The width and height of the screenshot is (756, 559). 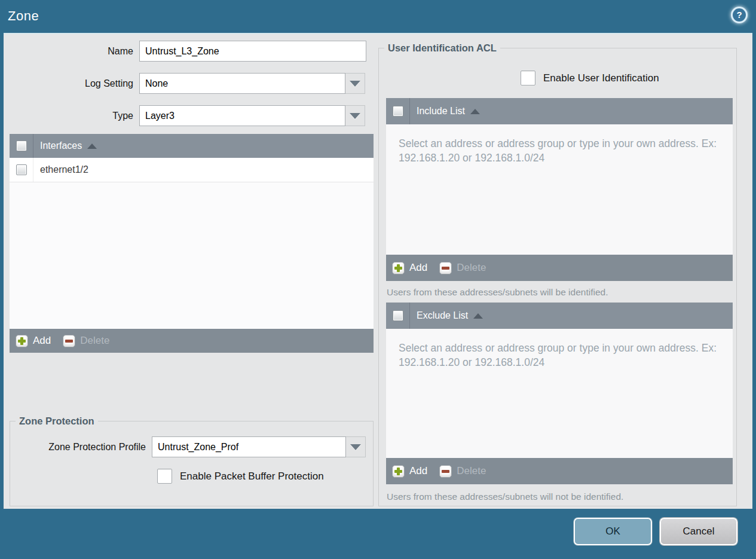 I want to click on cancel-button: Cancel, so click(x=699, y=531).